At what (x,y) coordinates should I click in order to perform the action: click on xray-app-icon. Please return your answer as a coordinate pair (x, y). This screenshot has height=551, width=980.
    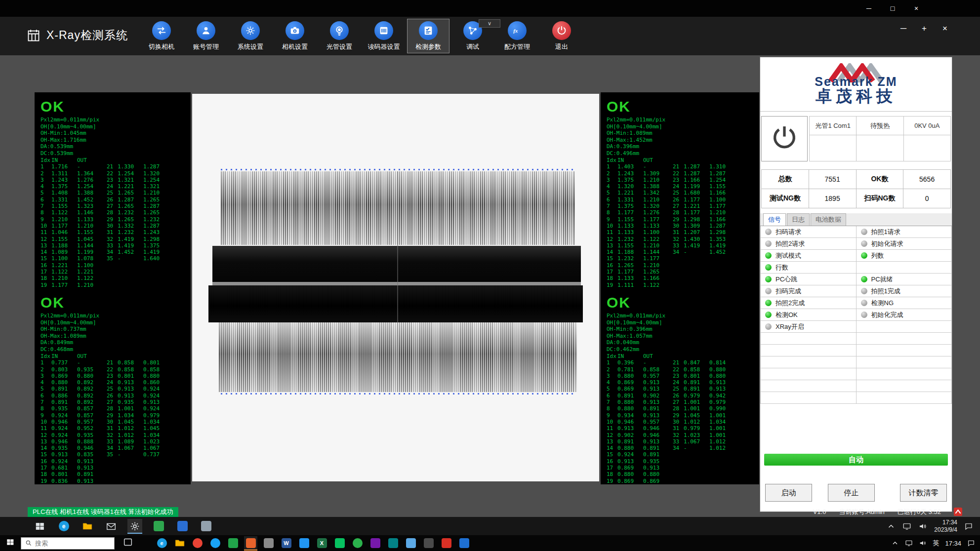
    Looking at the image, I should click on (251, 543).